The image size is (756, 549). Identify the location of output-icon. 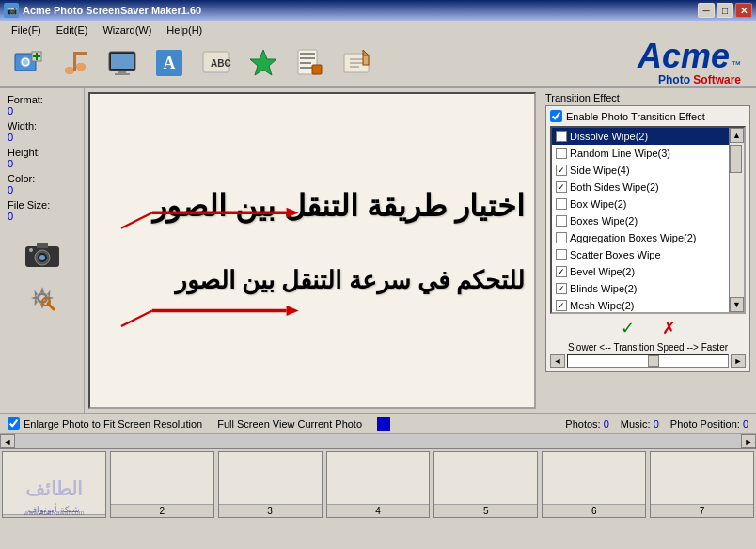
(357, 63).